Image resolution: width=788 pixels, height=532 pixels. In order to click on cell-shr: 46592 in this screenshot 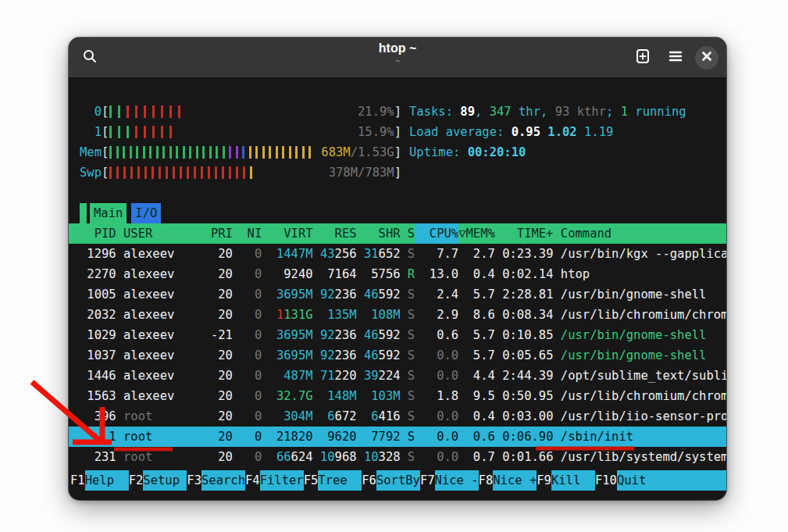, I will do `click(379, 355)`.